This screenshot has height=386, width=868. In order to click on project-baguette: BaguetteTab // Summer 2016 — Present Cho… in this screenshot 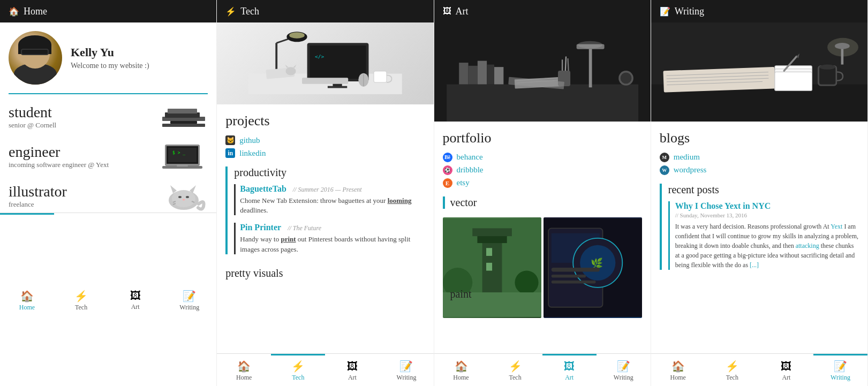, I will do `click(329, 200)`.